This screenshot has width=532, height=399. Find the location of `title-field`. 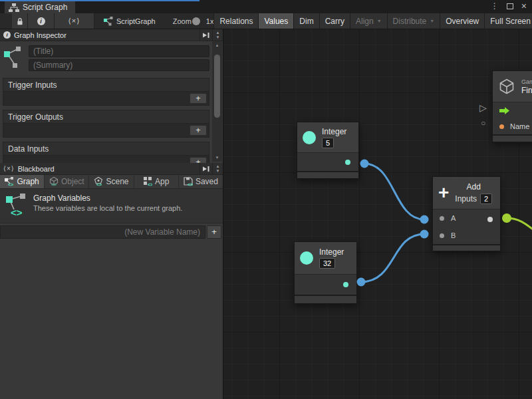

title-field is located at coordinates (119, 51).